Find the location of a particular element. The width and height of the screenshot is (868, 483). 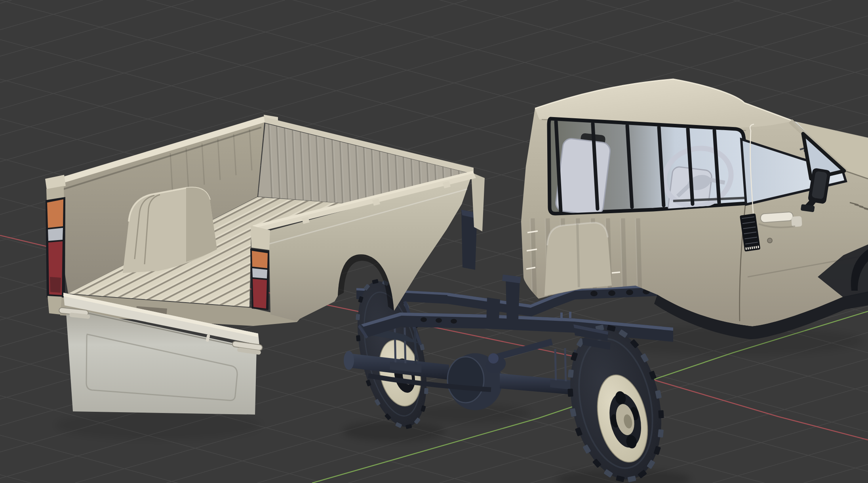

right-taillight-amber is located at coordinates (260, 259).